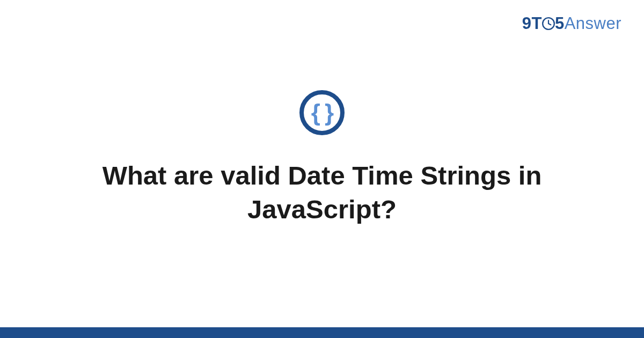 The height and width of the screenshot is (338, 644). What do you see at coordinates (322, 113) in the screenshot?
I see `braces-glyph: { }` at bounding box center [322, 113].